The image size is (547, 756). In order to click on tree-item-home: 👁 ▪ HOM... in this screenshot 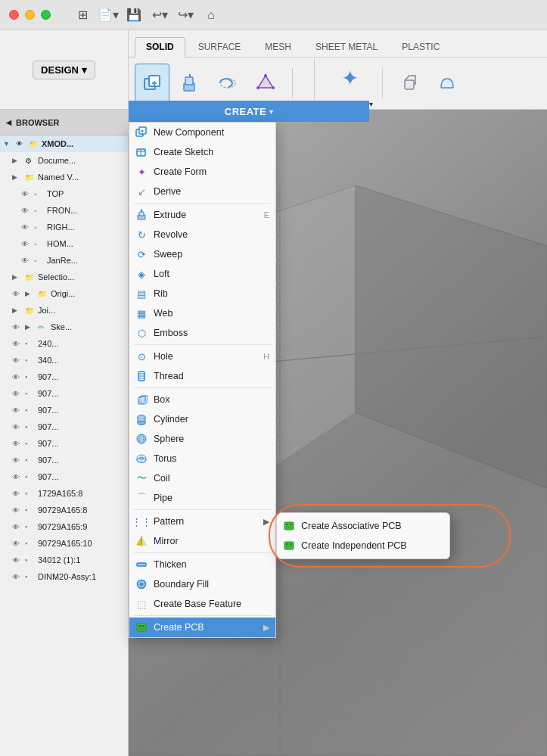, I will do `click(64, 244)`.